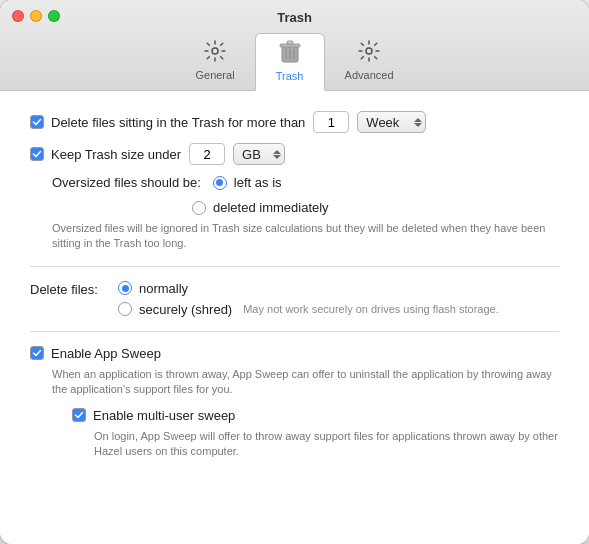 The width and height of the screenshot is (589, 544). Describe the element at coordinates (37, 353) in the screenshot. I see `app-sweep-checkbox` at that location.